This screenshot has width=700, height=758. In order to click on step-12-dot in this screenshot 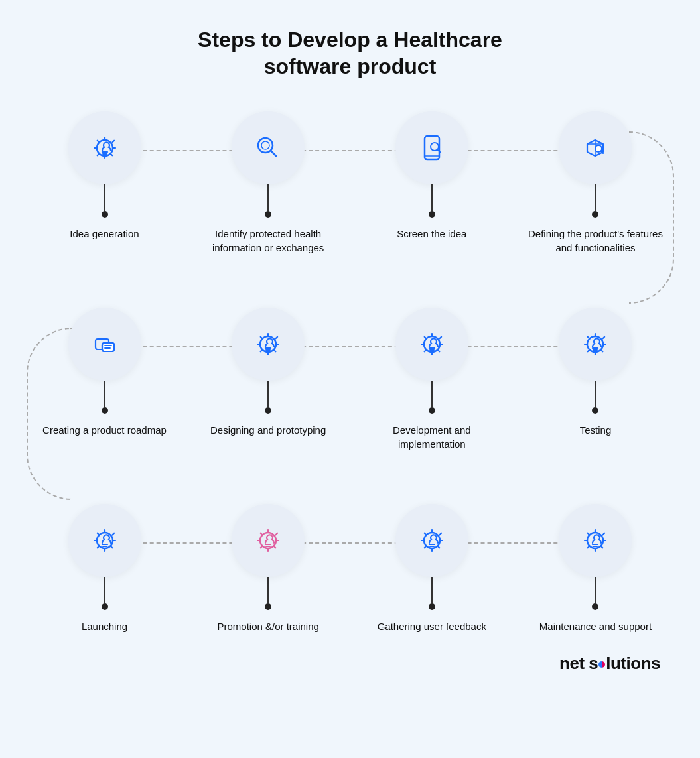, I will do `click(595, 607)`.